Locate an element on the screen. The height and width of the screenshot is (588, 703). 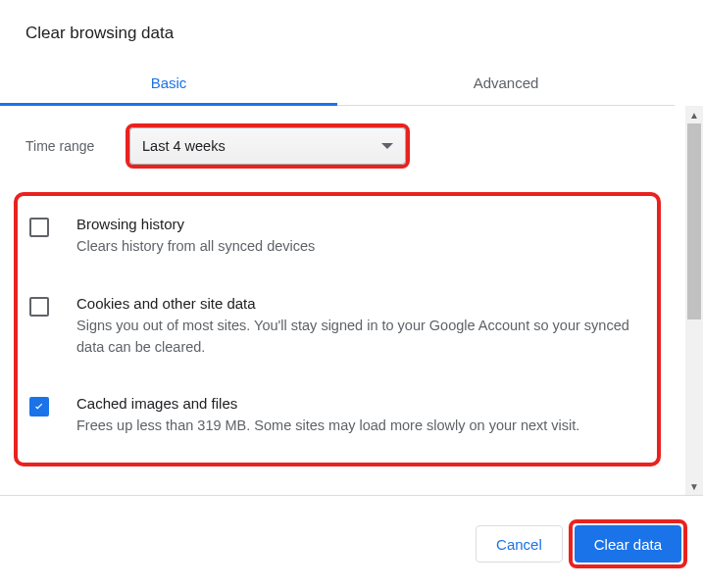
option-cache: Cached images and files Frees up less th… is located at coordinates (337, 416).